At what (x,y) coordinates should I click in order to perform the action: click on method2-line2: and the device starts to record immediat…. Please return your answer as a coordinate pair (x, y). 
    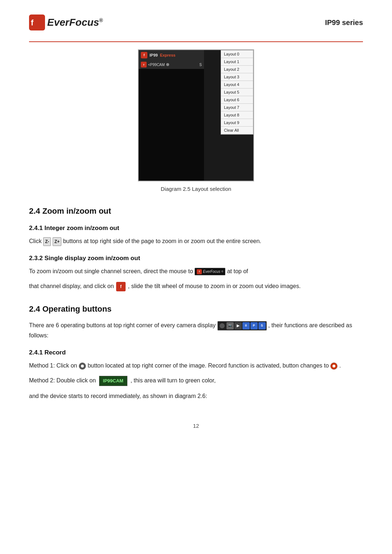
    Looking at the image, I should click on (118, 396).